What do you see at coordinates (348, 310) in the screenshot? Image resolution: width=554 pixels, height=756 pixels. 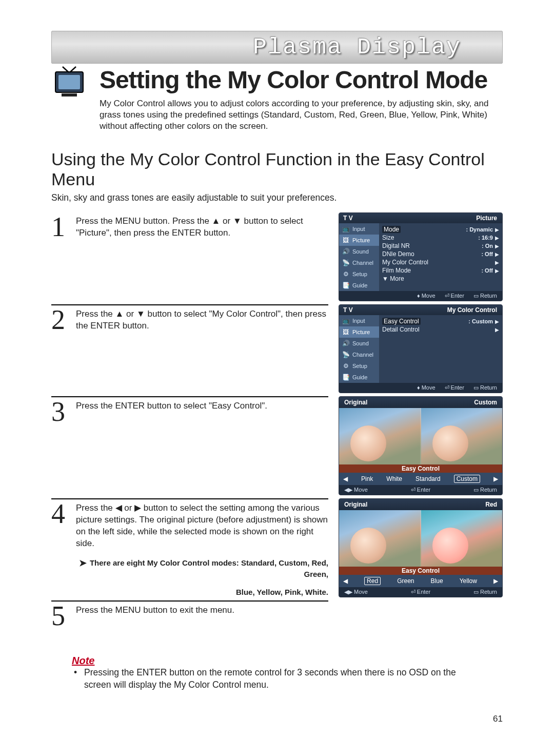 I see `osd2-tv-label: T V` at bounding box center [348, 310].